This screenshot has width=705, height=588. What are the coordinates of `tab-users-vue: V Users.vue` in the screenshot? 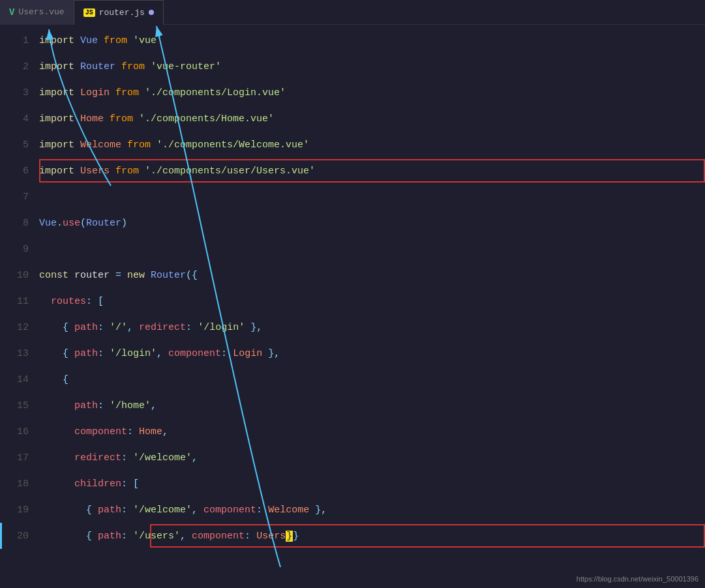 It's located at (37, 12).